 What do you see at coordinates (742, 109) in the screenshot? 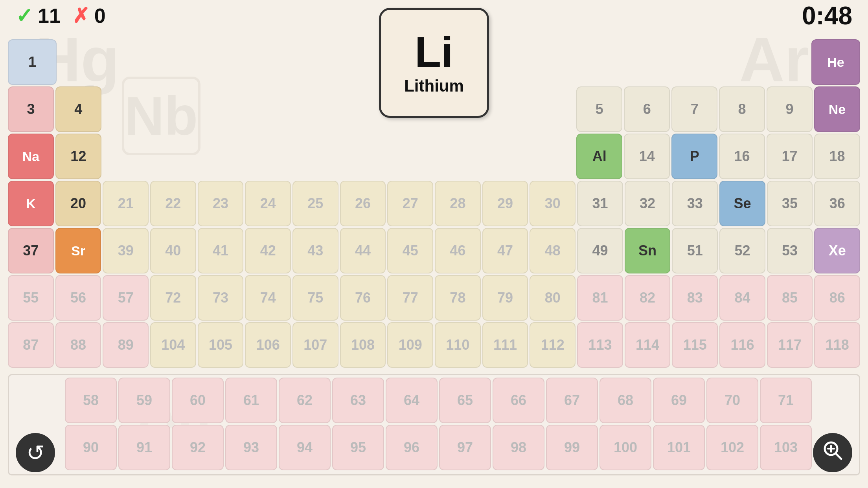
I see `element-cell: 8` at bounding box center [742, 109].